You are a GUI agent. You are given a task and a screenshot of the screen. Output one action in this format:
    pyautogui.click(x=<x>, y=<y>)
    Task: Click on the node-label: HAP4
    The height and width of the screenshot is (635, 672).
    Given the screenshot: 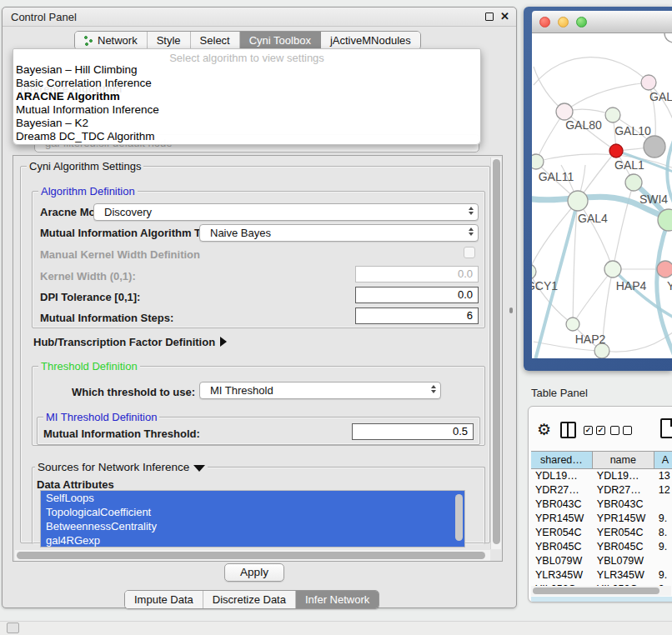 What is the action you would take?
    pyautogui.click(x=632, y=286)
    